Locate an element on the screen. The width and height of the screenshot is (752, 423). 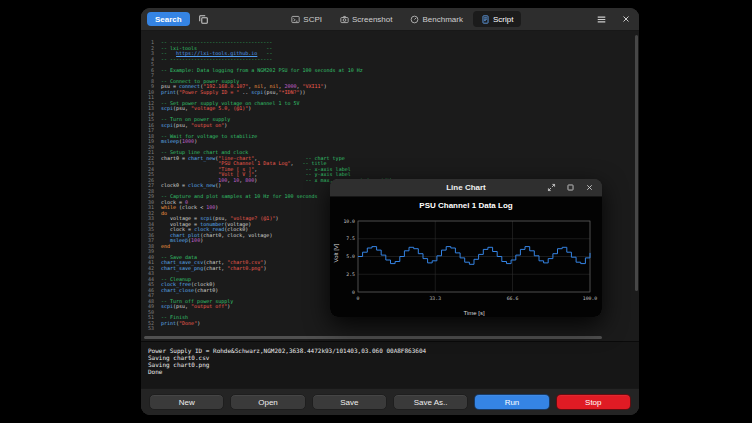
action-button-bar: New Open Save Save As.. Run Stop is located at coordinates (390, 402).